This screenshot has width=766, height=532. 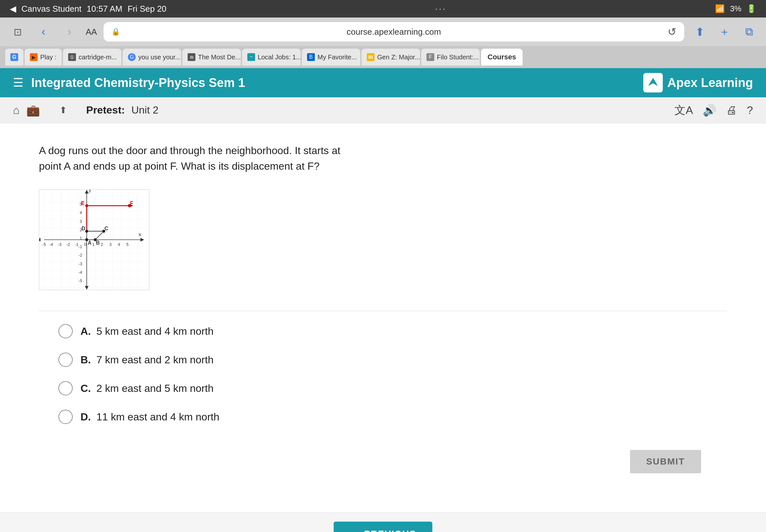 What do you see at coordinates (502, 57) in the screenshot?
I see `tab-label-courses: Courses` at bounding box center [502, 57].